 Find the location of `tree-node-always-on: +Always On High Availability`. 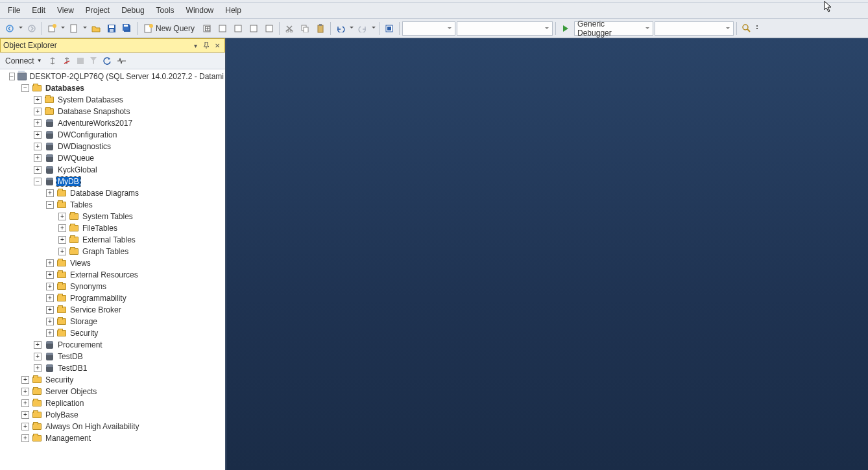

tree-node-always-on: +Always On High Availability is located at coordinates (113, 427).